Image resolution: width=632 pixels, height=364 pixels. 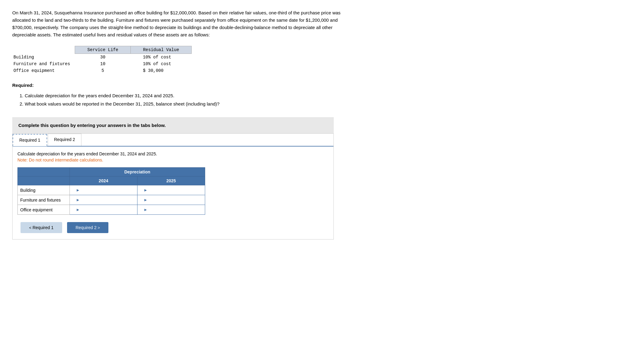 What do you see at coordinates (103, 64) in the screenshot?
I see `asset-life-furniture: 10` at bounding box center [103, 64].